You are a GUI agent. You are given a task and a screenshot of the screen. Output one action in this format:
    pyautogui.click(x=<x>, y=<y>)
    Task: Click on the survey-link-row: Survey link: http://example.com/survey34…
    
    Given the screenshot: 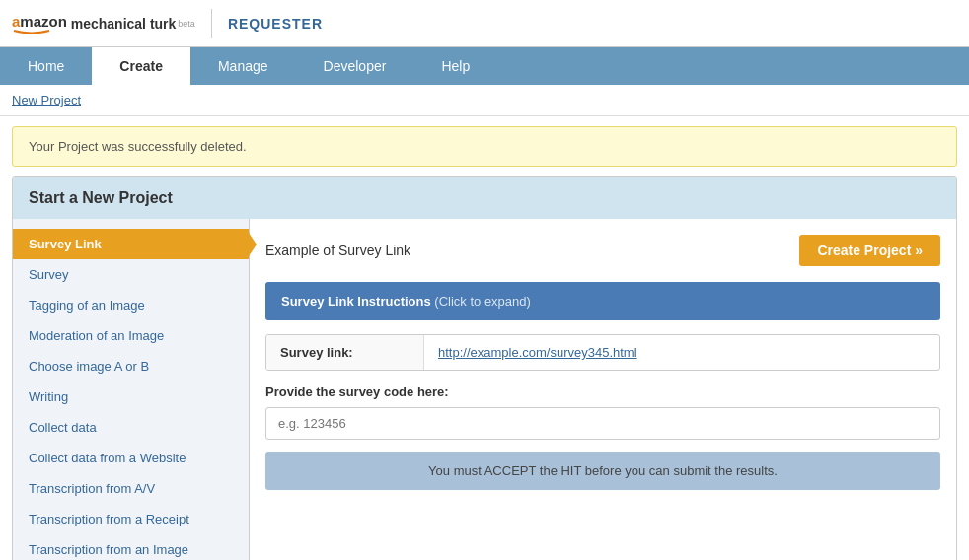 What is the action you would take?
    pyautogui.click(x=603, y=353)
    